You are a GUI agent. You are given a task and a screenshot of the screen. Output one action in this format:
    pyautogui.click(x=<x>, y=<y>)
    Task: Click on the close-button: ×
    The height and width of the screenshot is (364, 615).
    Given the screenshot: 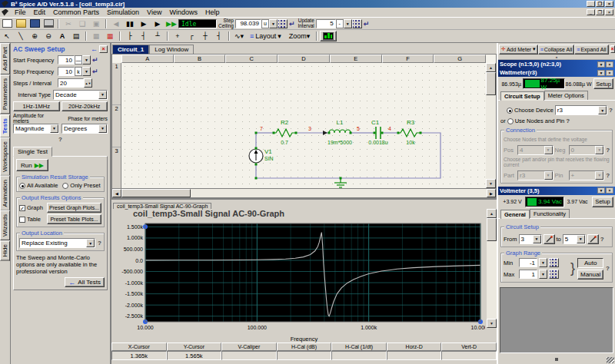 What is the action you would take?
    pyautogui.click(x=609, y=4)
    